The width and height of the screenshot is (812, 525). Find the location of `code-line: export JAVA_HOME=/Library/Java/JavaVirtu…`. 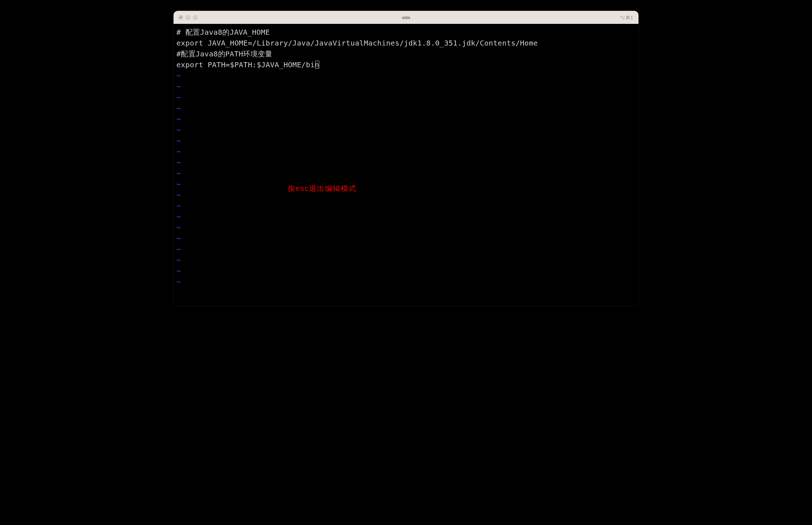

code-line: export JAVA_HOME=/Library/Java/JavaVirtu… is located at coordinates (406, 43).